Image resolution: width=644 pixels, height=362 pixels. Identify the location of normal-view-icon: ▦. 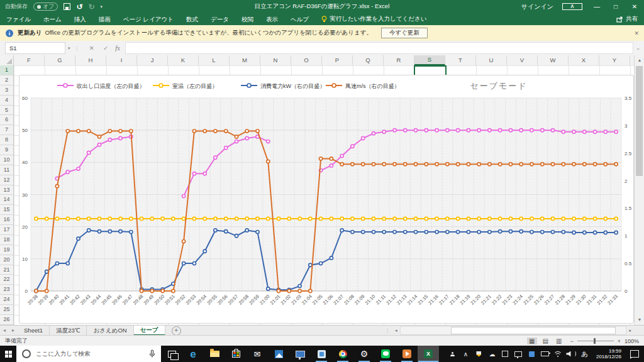
(532, 341).